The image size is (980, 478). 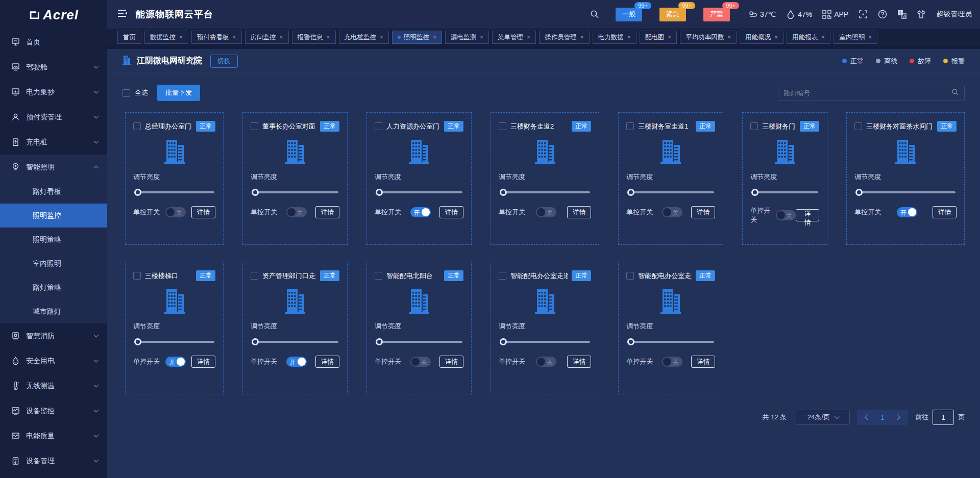 I want to click on sidebar-subitem: 路灯策略, so click(x=54, y=288).